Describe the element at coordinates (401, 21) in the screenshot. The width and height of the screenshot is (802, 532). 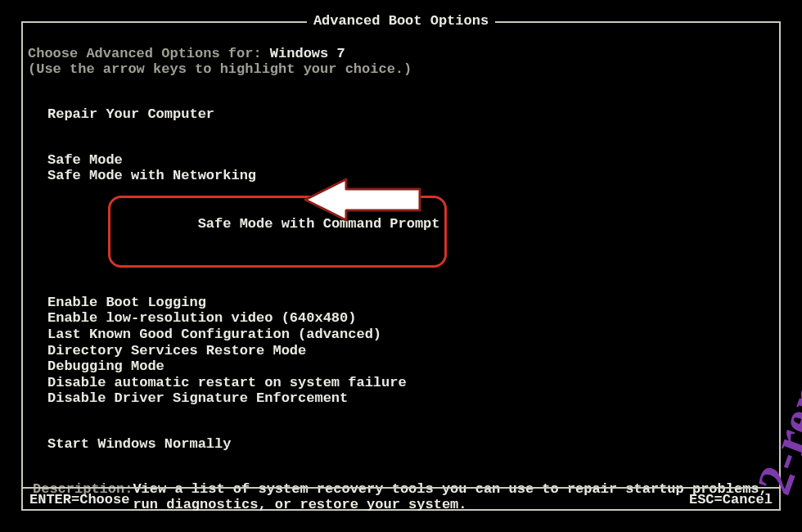
I see `page-title: Advanced Boot Options` at that location.